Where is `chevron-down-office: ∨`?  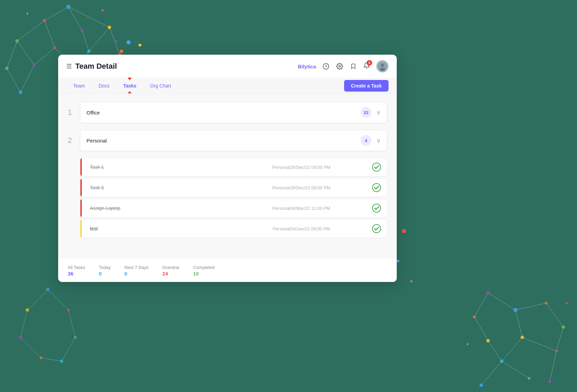
chevron-down-office: ∨ is located at coordinates (378, 112).